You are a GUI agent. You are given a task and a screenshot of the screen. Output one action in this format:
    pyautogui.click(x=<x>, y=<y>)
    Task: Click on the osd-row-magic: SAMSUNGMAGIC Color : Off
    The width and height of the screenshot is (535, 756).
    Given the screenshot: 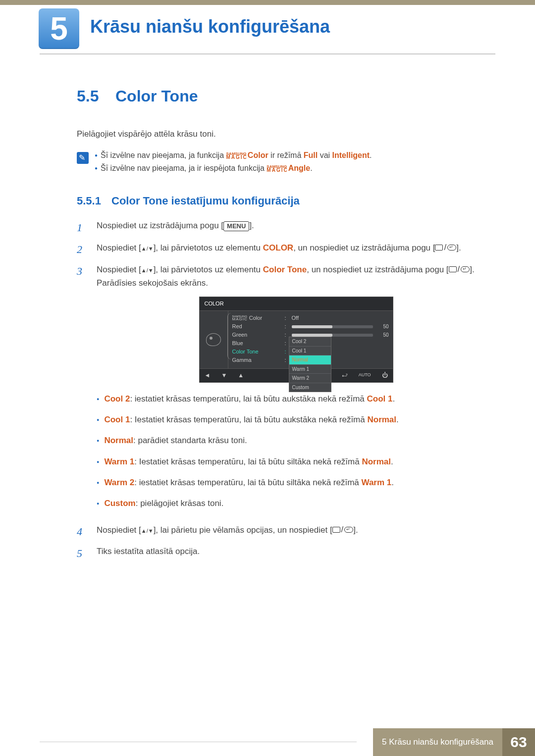 What is the action you would take?
    pyautogui.click(x=311, y=318)
    